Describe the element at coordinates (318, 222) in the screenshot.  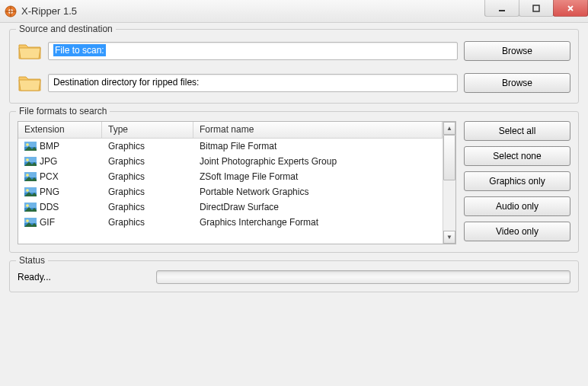
I see `name-cell: Graphics Interchange Format` at that location.